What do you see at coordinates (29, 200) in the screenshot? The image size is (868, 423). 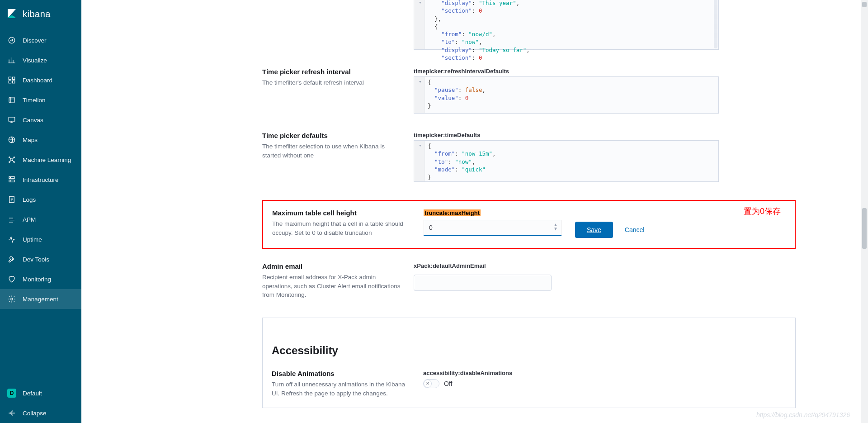 I see `sidebar-item-label: Logs` at bounding box center [29, 200].